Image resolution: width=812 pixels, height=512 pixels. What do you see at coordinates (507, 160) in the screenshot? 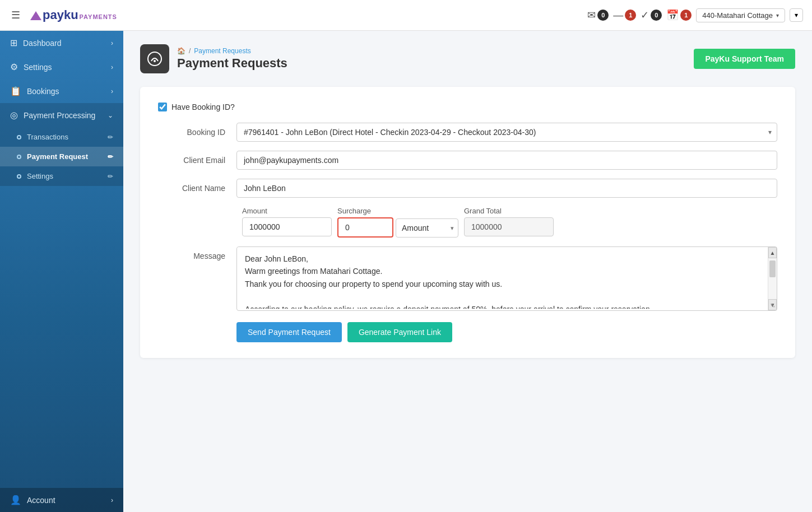
I see `client-email-field` at bounding box center [507, 160].